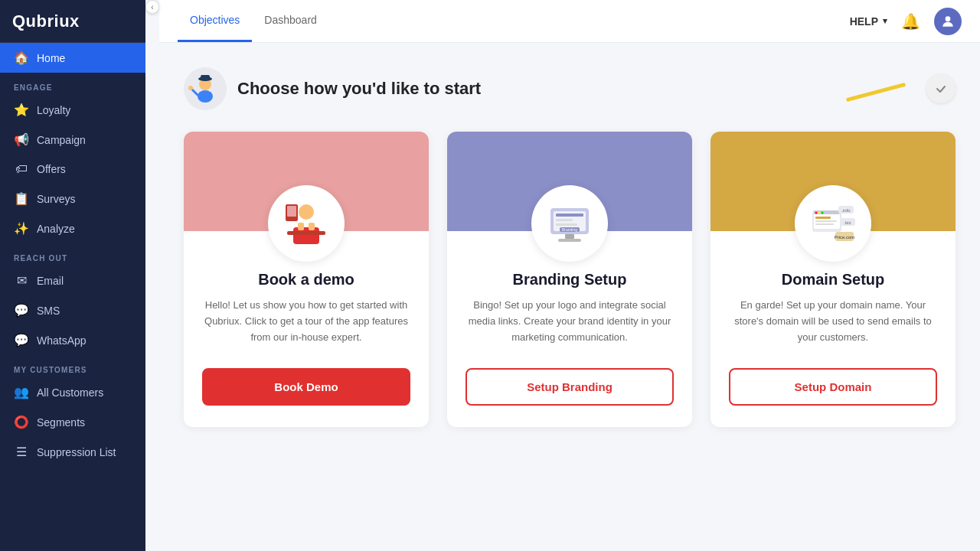  I want to click on card-domain-setup-desc: En garde! Set up your domain name. Your …, so click(833, 325).